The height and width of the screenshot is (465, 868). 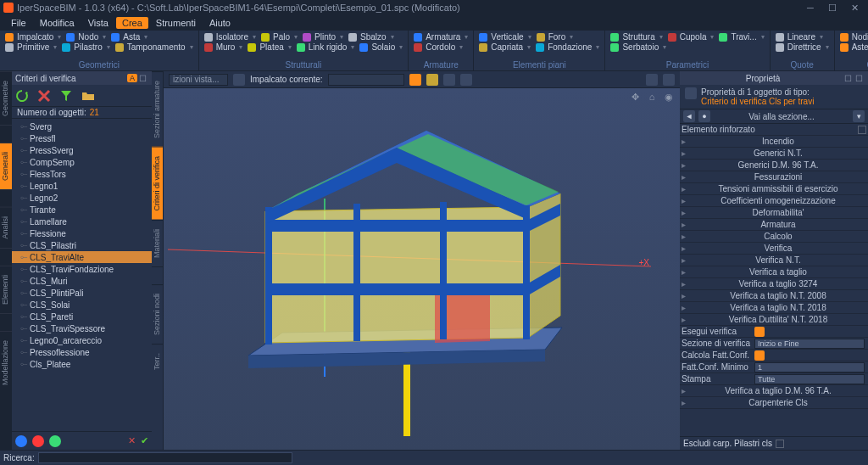 What do you see at coordinates (98, 23) in the screenshot?
I see `menu-vista: Vista` at bounding box center [98, 23].